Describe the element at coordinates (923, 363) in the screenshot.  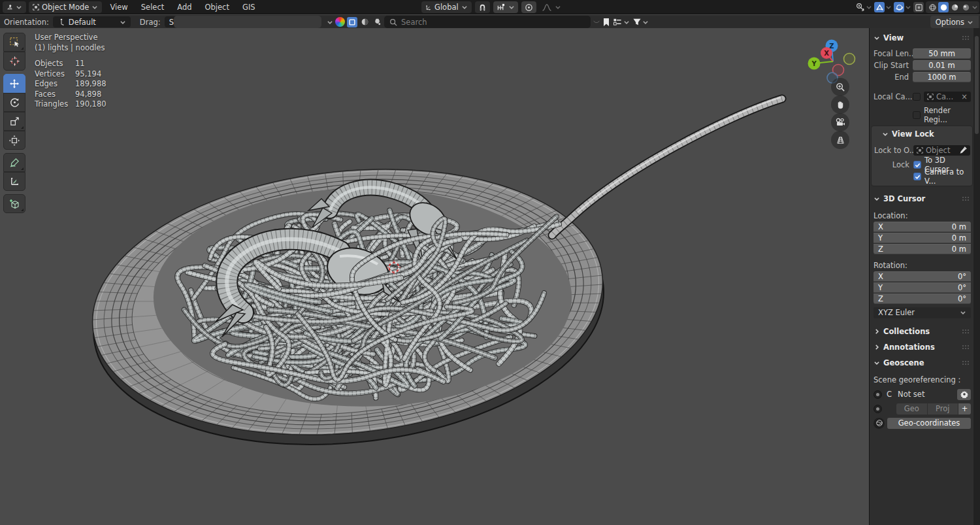
I see `section-geoscene-header: Geoscene` at that location.